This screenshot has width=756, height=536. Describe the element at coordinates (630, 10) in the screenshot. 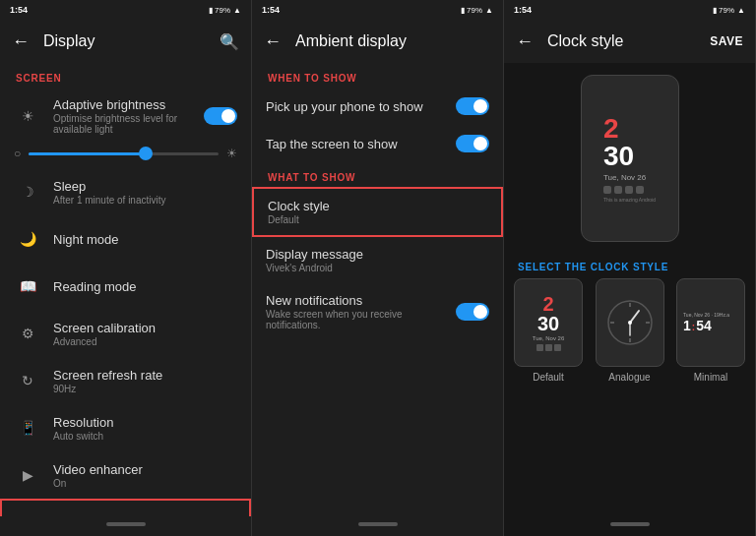

I see `status-bar-3: 1:54 ▮ 79% ▲` at that location.